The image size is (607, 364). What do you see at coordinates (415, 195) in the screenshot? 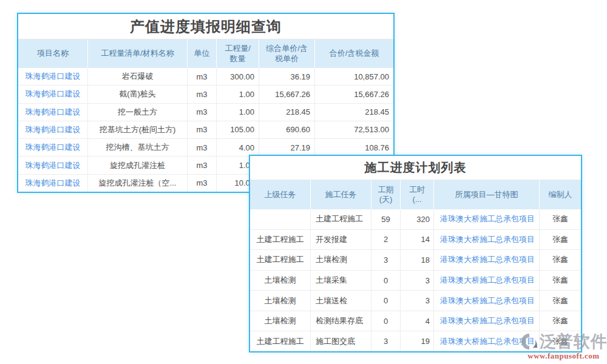
I see `table2-header-row: 上级任务 施工任务 工期 (天) 工时 (... 所属项目—甘特图 编制人` at bounding box center [415, 195].